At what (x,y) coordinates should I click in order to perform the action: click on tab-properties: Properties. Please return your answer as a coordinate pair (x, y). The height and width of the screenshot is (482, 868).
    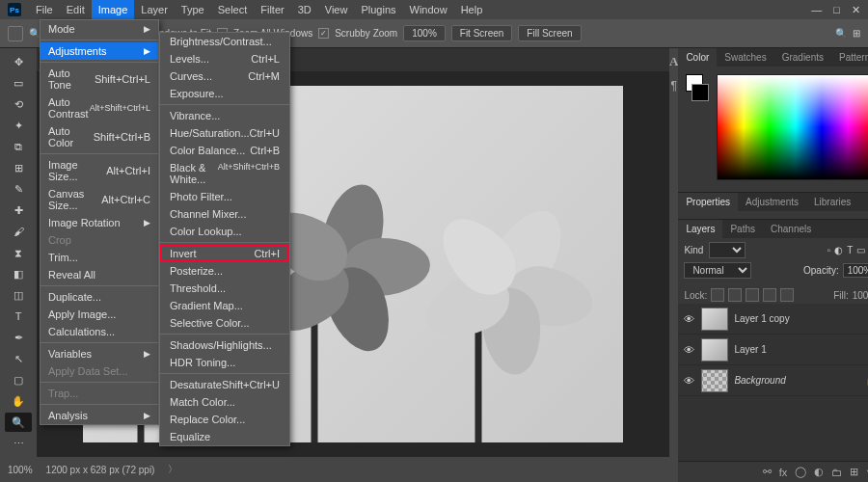
    Looking at the image, I should click on (708, 202).